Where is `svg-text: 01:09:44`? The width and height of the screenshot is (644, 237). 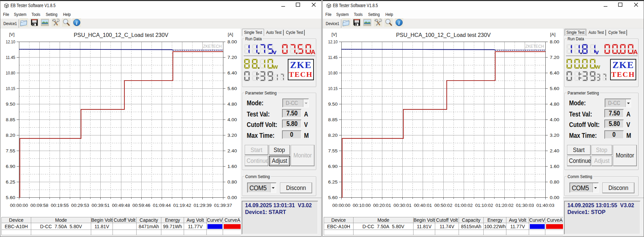
svg-text: 01:09:44 is located at coordinates (162, 206).